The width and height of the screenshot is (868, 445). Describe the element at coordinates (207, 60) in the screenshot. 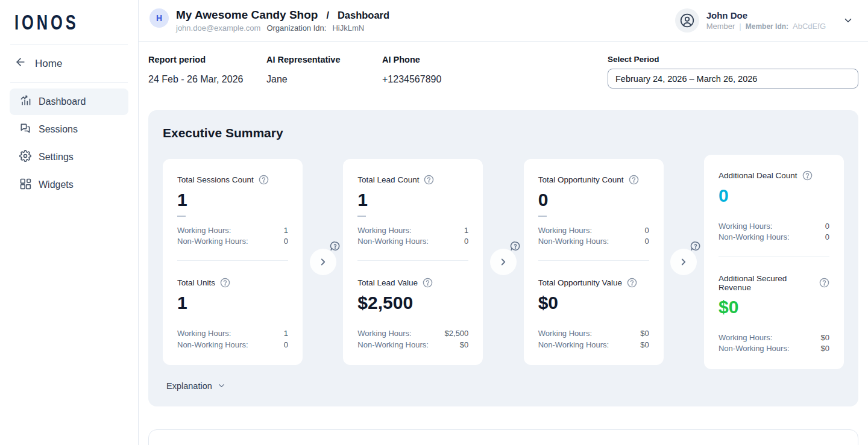

I see `report-period-label: Report period` at that location.